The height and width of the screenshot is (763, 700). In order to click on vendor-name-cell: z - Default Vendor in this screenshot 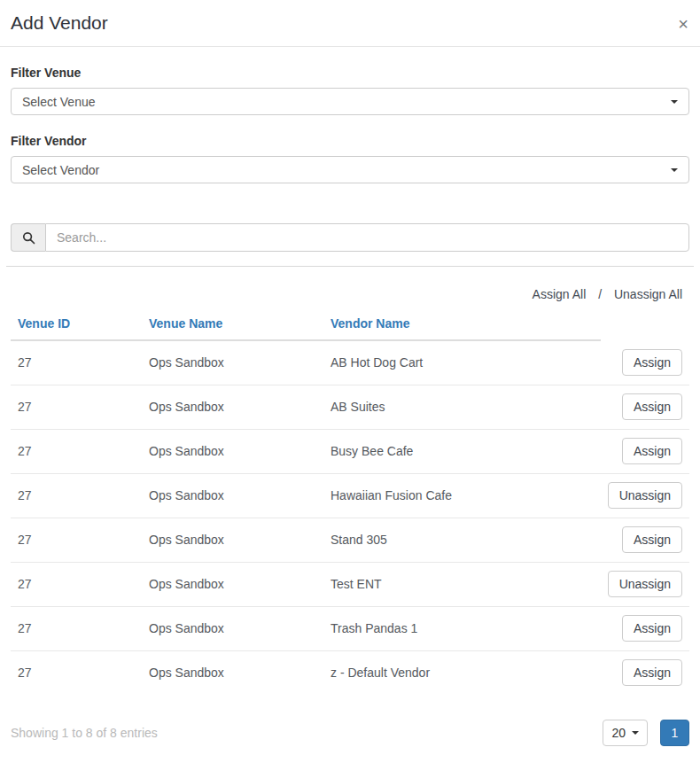, I will do `click(463, 673)`.